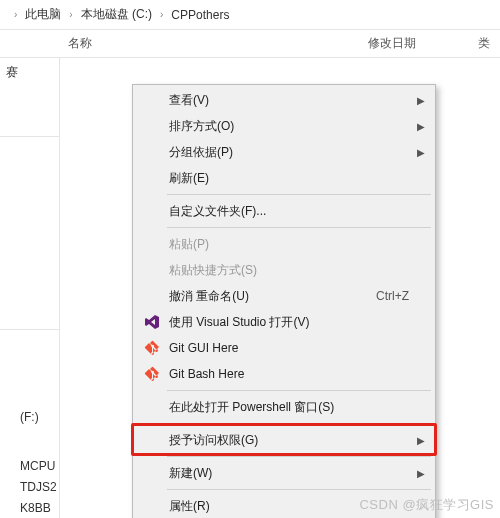 The height and width of the screenshot is (518, 500). Describe the element at coordinates (284, 440) in the screenshot. I see `menu-grant-access: 授予访问权限(G) ▶` at that location.